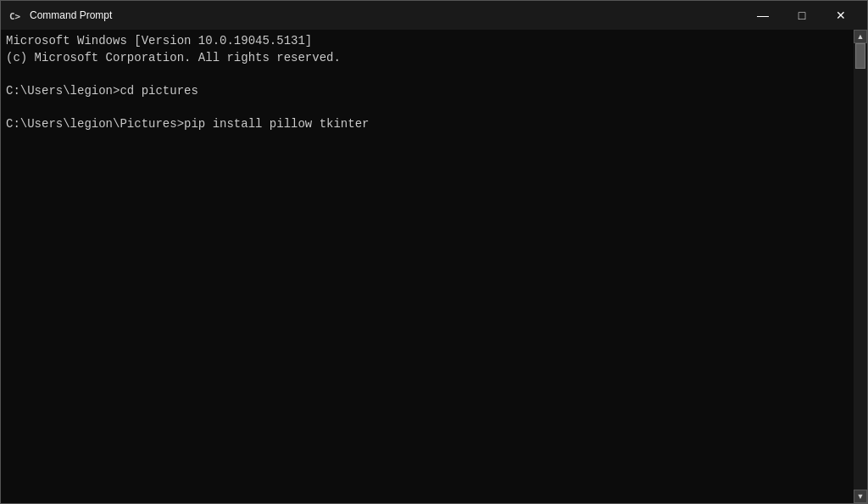 The image size is (868, 504). Describe the element at coordinates (802, 15) in the screenshot. I see `window-controls: — □ ✕` at that location.